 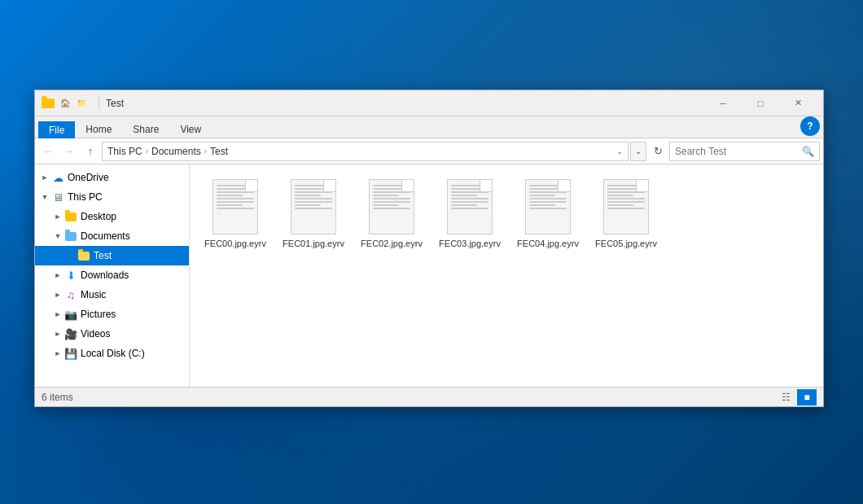 What do you see at coordinates (191, 129) in the screenshot?
I see `tab-view: View` at bounding box center [191, 129].